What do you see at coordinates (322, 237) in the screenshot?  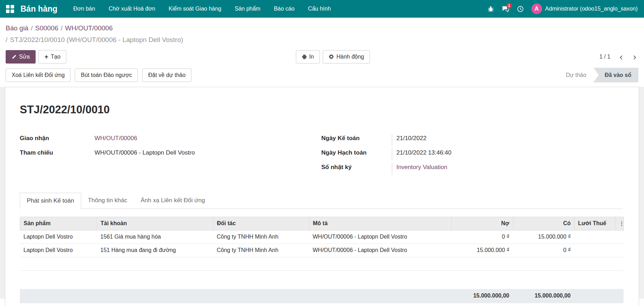 I see `table-row: Laptopn Dell Vostro 1561 Giá mua hàng hó…` at bounding box center [322, 237].